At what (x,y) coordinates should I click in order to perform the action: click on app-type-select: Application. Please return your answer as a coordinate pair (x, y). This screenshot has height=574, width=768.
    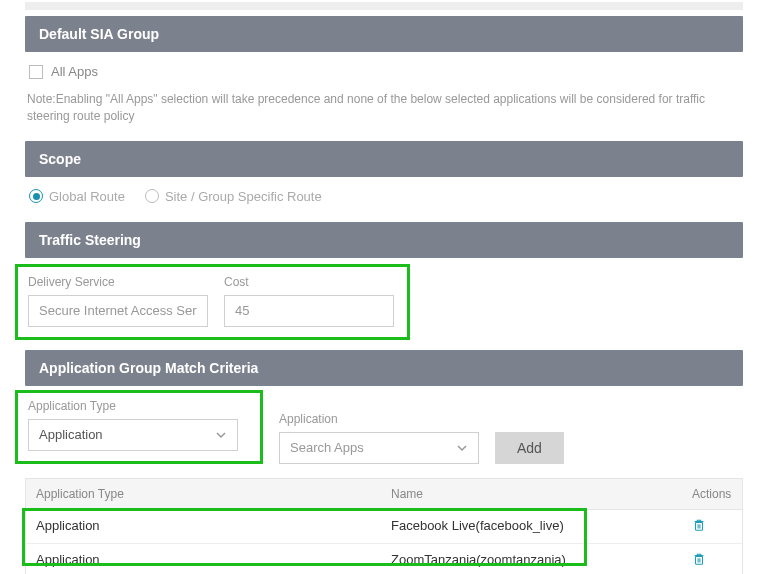
    Looking at the image, I should click on (133, 435).